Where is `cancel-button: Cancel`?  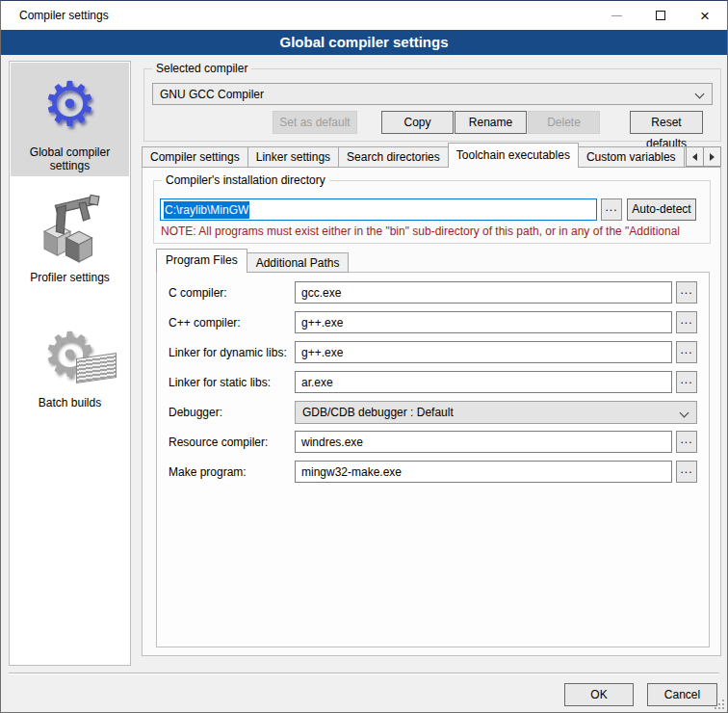 cancel-button: Cancel is located at coordinates (682, 695).